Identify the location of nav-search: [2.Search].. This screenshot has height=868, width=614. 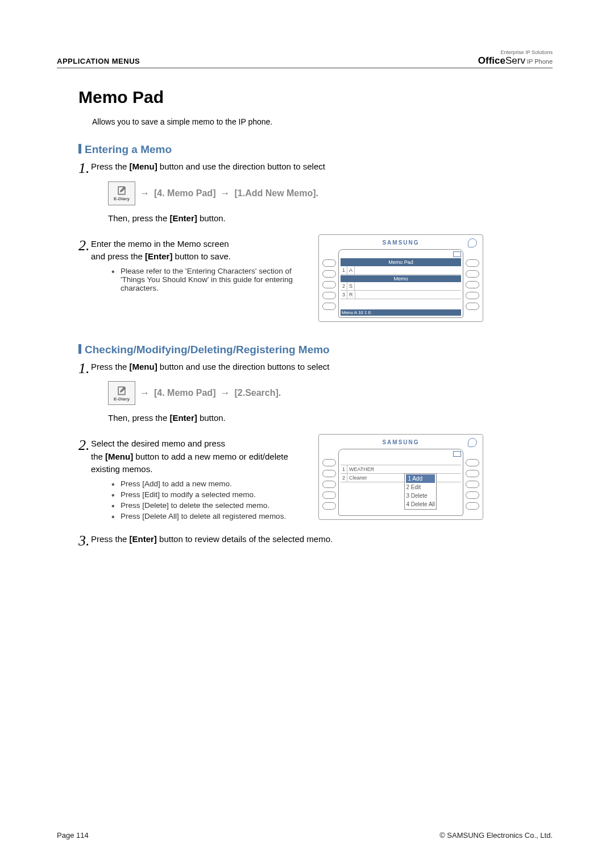
(258, 393).